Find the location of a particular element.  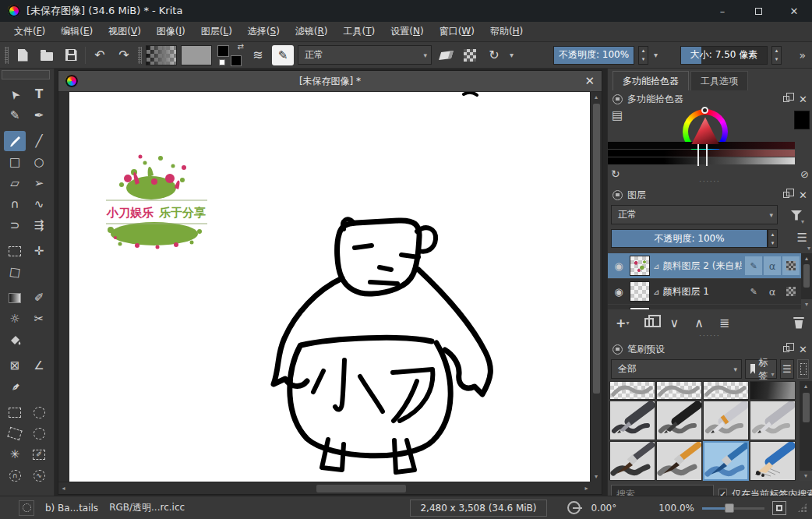

add-layer-button: +▾ is located at coordinates (622, 323).